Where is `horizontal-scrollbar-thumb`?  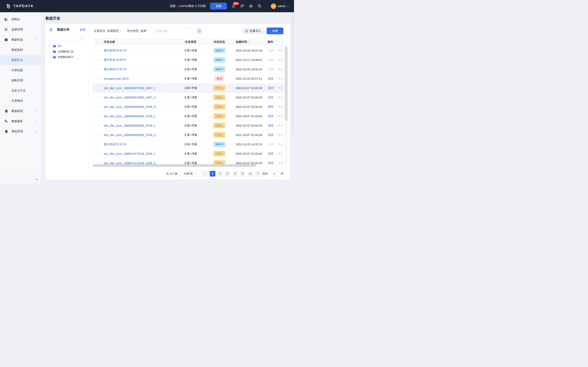 horizontal-scrollbar-thumb is located at coordinates (174, 166).